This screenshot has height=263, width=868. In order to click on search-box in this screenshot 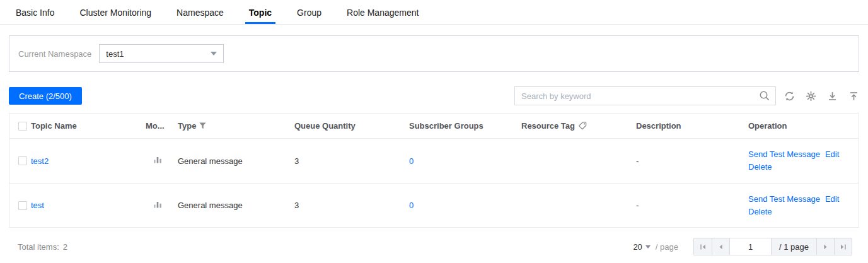, I will do `click(645, 96)`.